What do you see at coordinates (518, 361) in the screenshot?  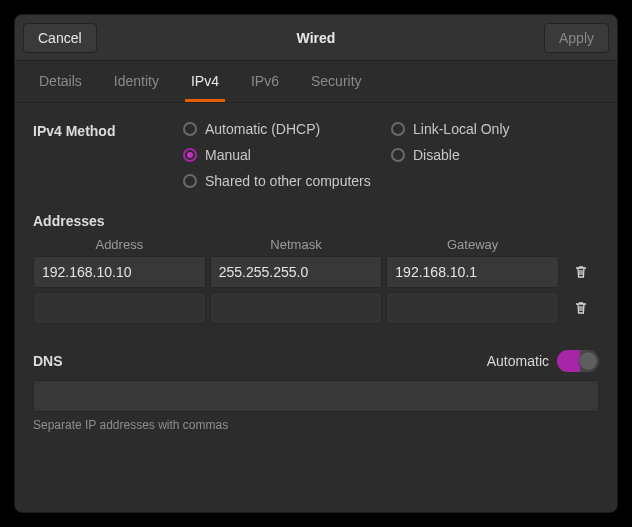 I see `dns-automatic-label: Automatic` at bounding box center [518, 361].